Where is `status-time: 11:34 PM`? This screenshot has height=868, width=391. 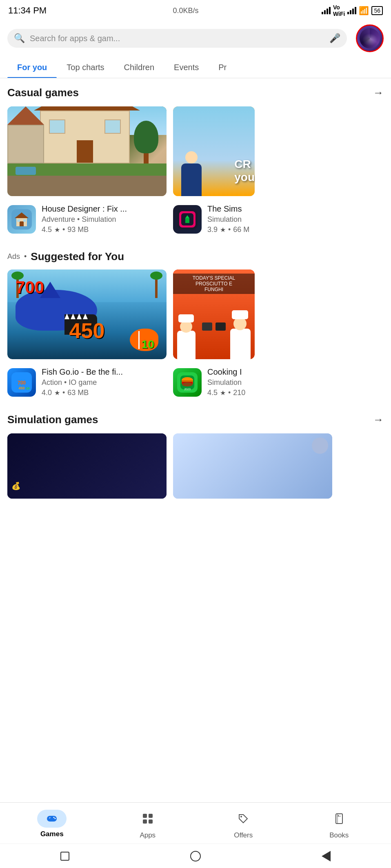
status-time: 11:34 PM is located at coordinates (27, 11).